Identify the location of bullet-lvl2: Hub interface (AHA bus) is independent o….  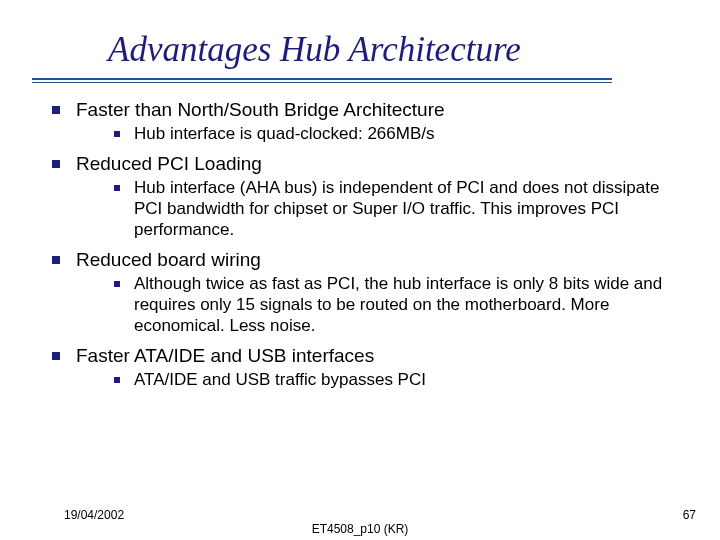
(397, 209).